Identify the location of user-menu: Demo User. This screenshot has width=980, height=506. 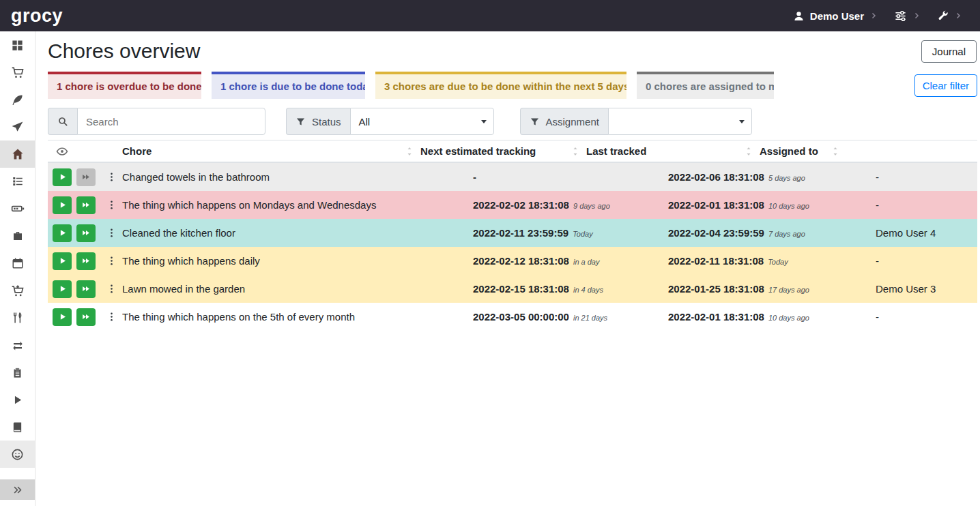
(835, 16).